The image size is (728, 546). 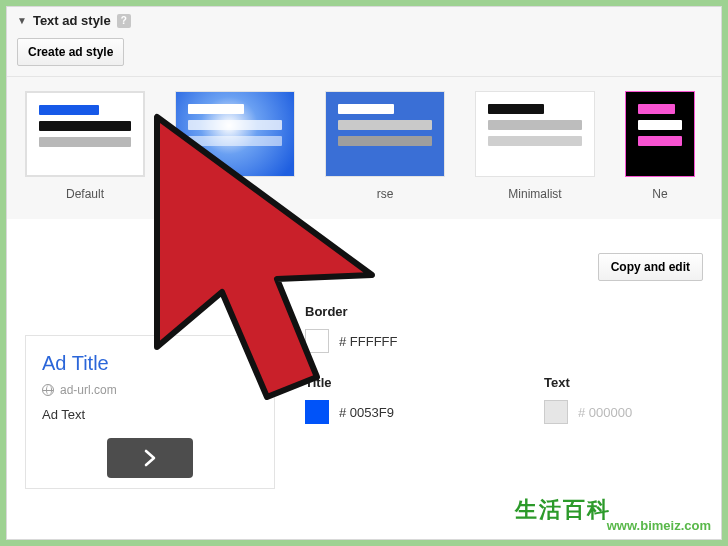 I want to click on style-item-5: Ne, so click(x=660, y=146).